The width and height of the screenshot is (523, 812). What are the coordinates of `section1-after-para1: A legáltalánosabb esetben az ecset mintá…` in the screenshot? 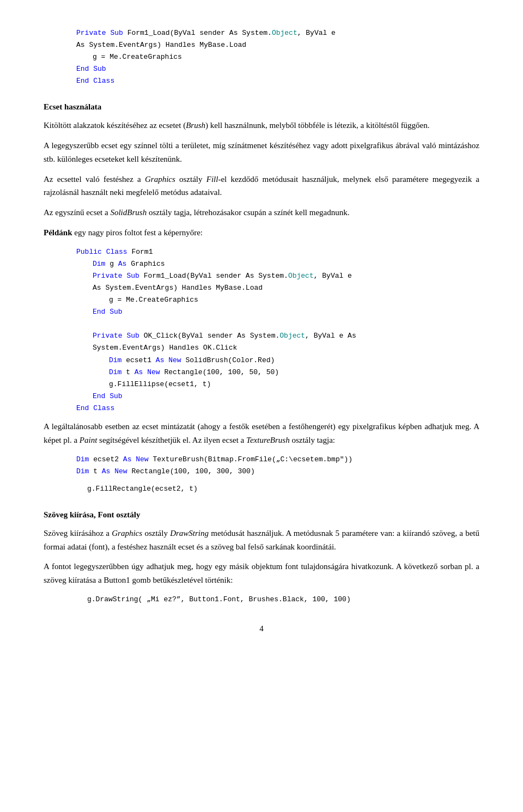 It's located at (262, 434).